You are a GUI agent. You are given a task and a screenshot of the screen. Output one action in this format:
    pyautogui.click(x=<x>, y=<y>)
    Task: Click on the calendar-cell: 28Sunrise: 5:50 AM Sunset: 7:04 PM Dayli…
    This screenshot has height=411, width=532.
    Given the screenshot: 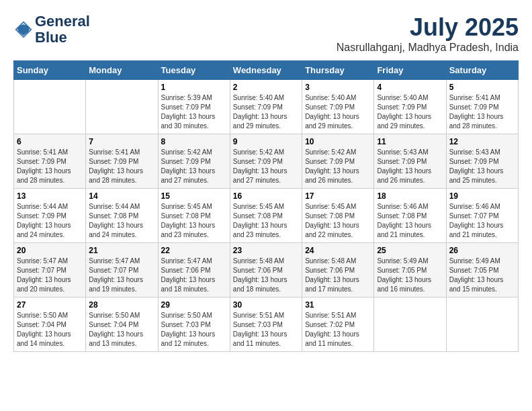 What is the action you would take?
    pyautogui.click(x=122, y=325)
    